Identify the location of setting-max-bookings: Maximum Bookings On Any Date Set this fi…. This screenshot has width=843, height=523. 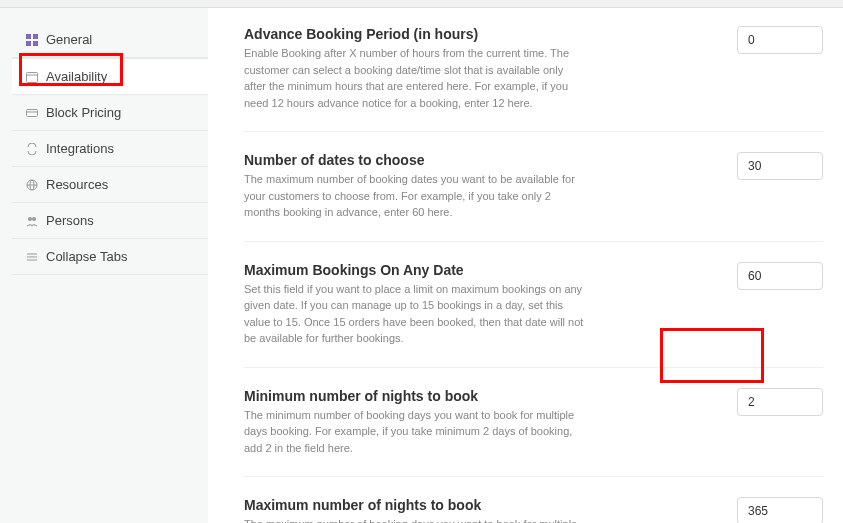
(534, 315).